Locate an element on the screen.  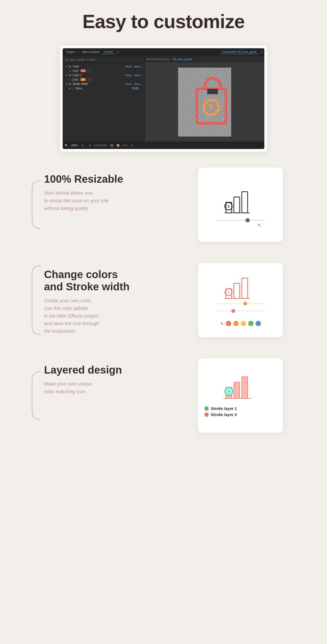
feature-desc-resizable: Json format allows youto resize the icon… is located at coordinates (116, 201).